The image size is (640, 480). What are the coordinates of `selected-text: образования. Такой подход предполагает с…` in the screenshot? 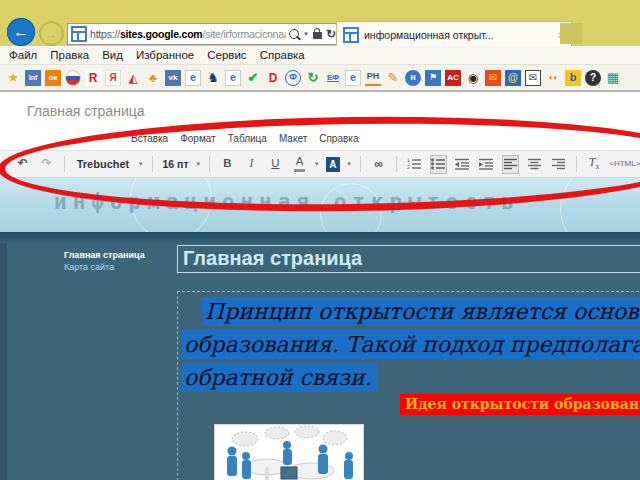 It's located at (410, 344).